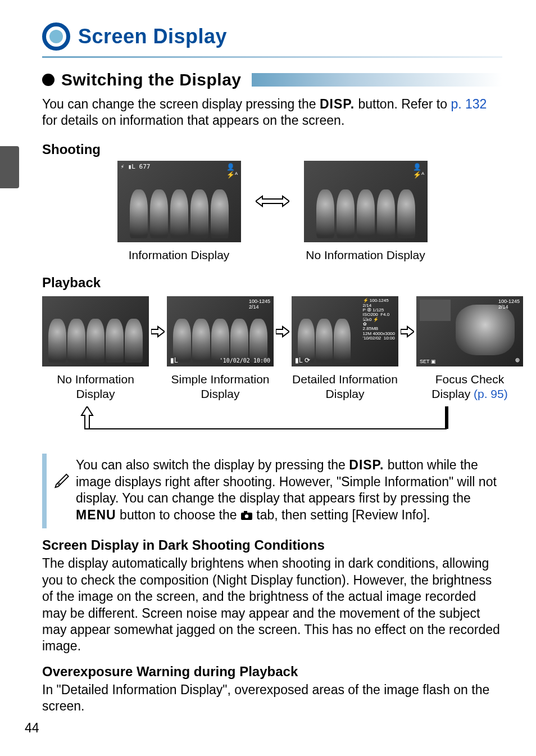  I want to click on pb-lcd-focus: 100-1245 2/14 ⊕ SET ▣, so click(470, 332).